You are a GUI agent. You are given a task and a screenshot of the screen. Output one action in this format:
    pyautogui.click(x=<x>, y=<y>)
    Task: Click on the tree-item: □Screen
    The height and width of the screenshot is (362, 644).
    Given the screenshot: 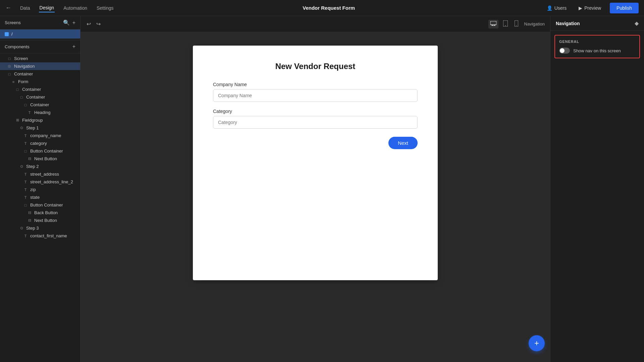 What is the action you would take?
    pyautogui.click(x=40, y=58)
    